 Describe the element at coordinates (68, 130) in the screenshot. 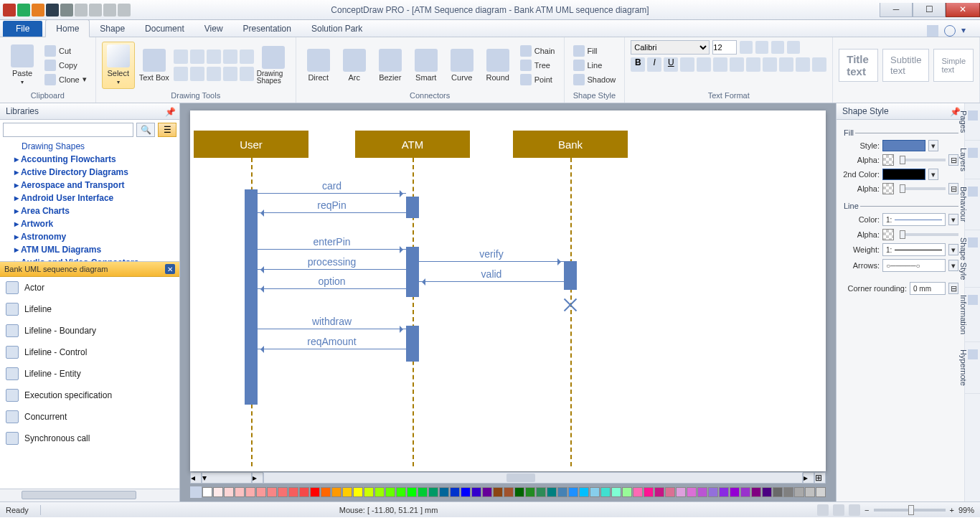

I see `library-search-input` at that location.